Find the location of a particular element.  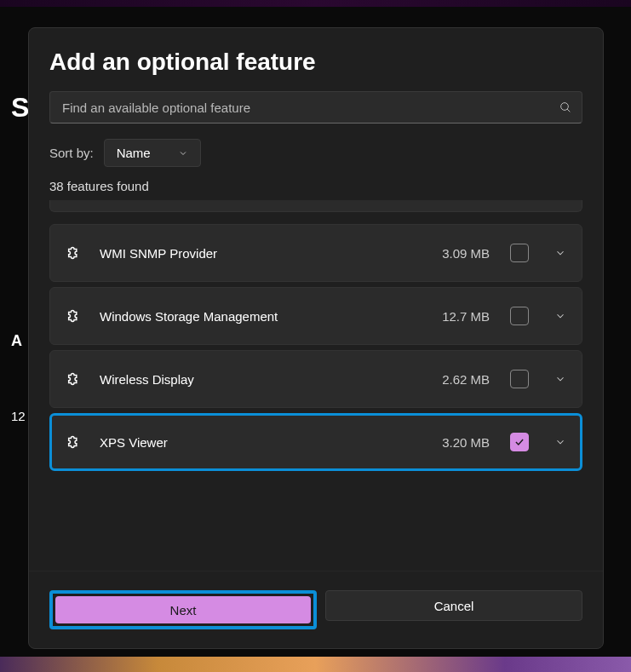

search-wrap is located at coordinates (316, 107).